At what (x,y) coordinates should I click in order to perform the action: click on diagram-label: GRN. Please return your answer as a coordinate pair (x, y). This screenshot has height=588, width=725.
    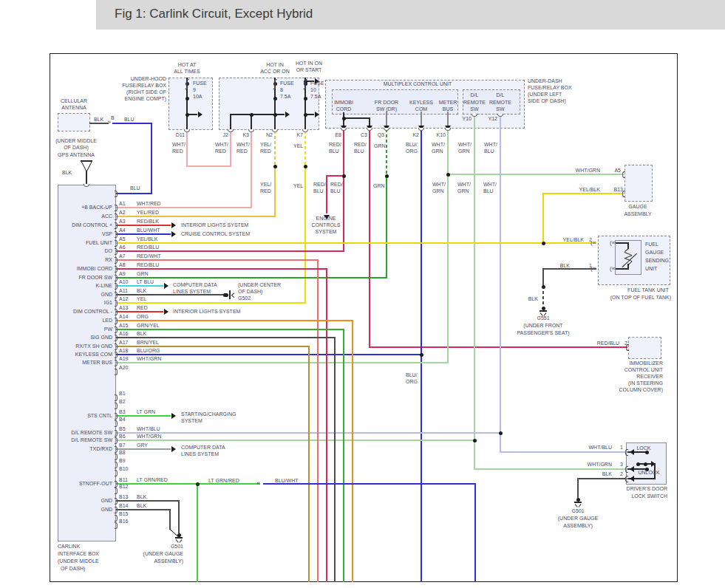
    Looking at the image, I should click on (438, 191).